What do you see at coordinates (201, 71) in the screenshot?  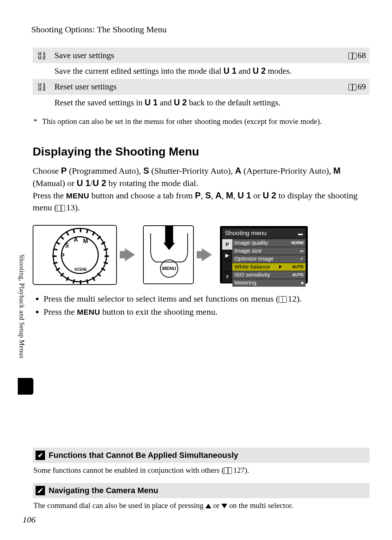 I see `table-row: Save the current edited settings into th…` at bounding box center [201, 71].